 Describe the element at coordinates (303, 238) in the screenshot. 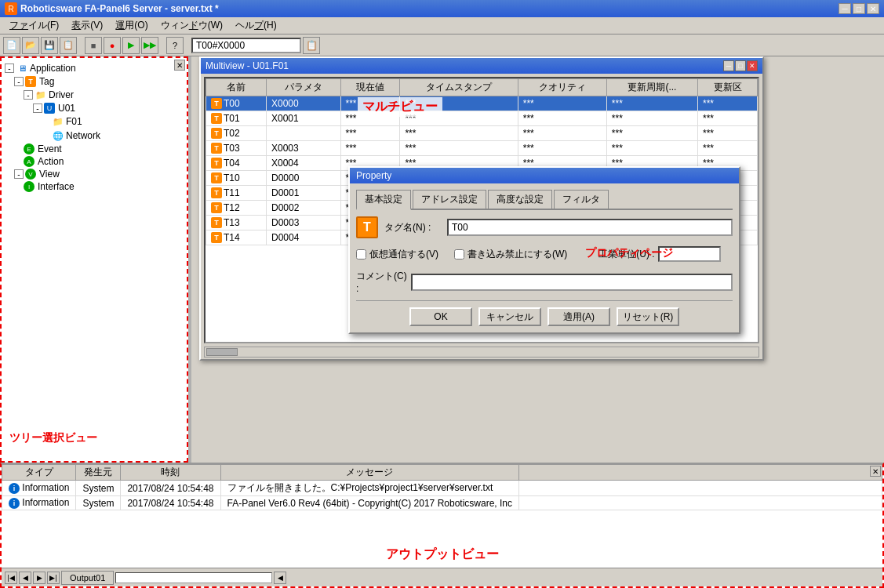

I see `mv-cell-param: D0004` at that location.